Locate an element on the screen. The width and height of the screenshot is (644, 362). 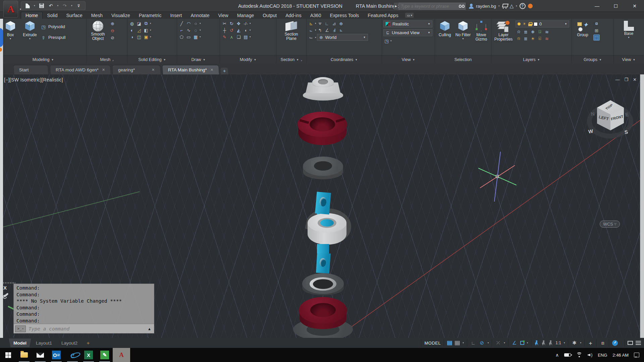
draw-circle-icon: ○ is located at coordinates (196, 23).